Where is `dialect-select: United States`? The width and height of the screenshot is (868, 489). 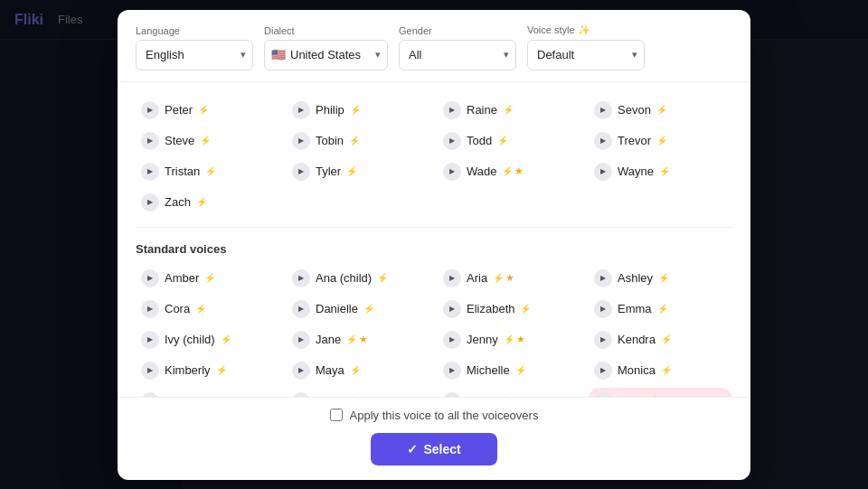
dialect-select: United States is located at coordinates (326, 55).